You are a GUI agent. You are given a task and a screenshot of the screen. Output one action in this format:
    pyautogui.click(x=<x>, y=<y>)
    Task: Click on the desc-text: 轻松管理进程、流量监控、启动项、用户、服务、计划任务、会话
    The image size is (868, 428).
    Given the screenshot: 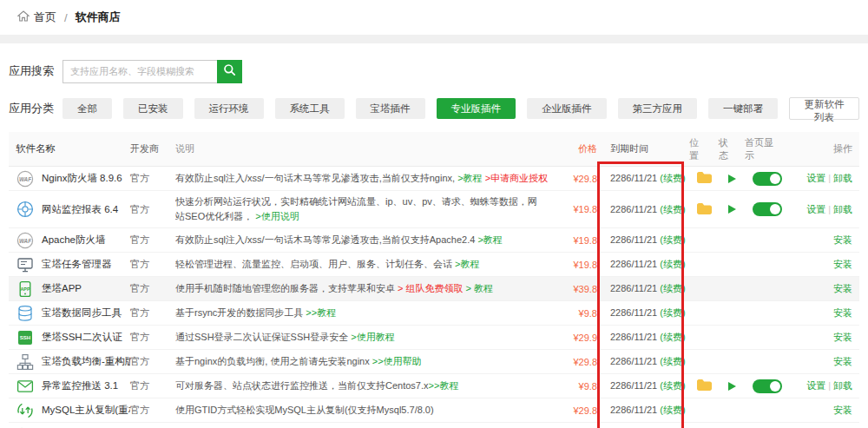 What is the action you would take?
    pyautogui.click(x=315, y=264)
    